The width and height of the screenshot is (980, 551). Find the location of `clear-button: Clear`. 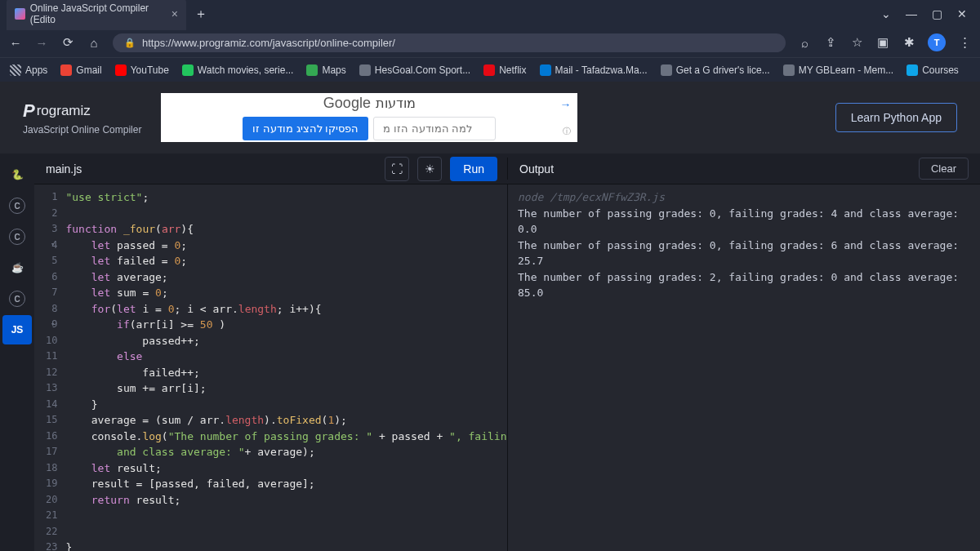

clear-button: Clear is located at coordinates (944, 168).